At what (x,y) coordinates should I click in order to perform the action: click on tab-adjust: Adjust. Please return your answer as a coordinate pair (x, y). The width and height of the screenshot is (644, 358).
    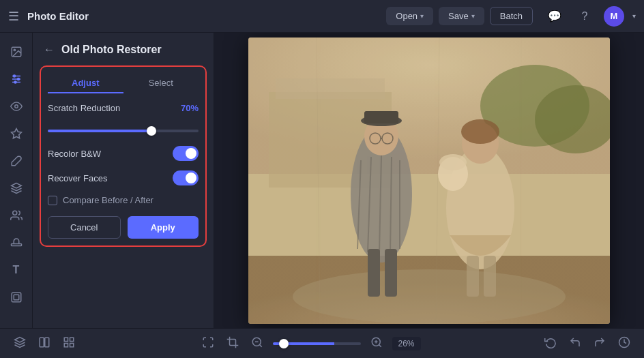
    Looking at the image, I should click on (86, 83).